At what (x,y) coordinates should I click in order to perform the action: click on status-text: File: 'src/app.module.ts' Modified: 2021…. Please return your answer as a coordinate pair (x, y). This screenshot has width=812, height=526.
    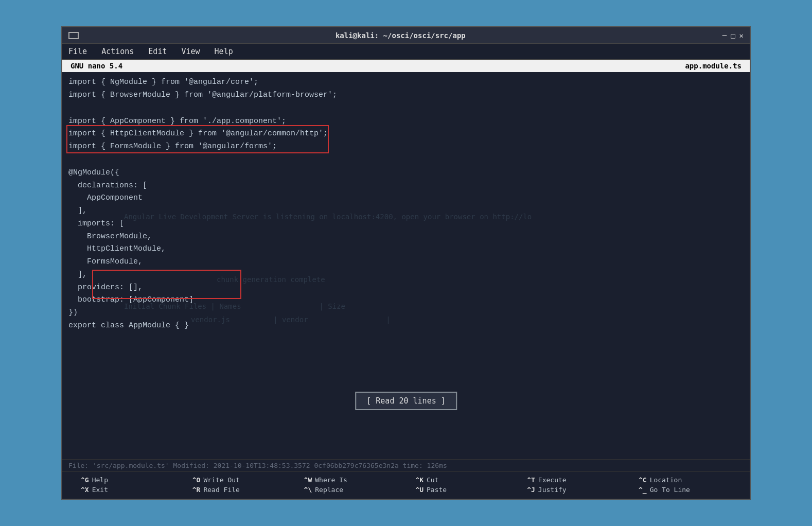
    Looking at the image, I should click on (258, 465).